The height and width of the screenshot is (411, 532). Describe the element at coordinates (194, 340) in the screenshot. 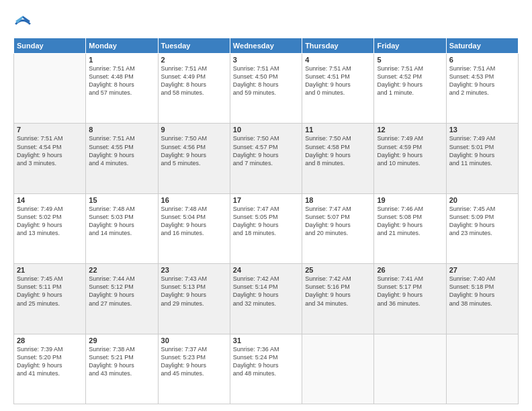

I see `day-number: 30` at that location.